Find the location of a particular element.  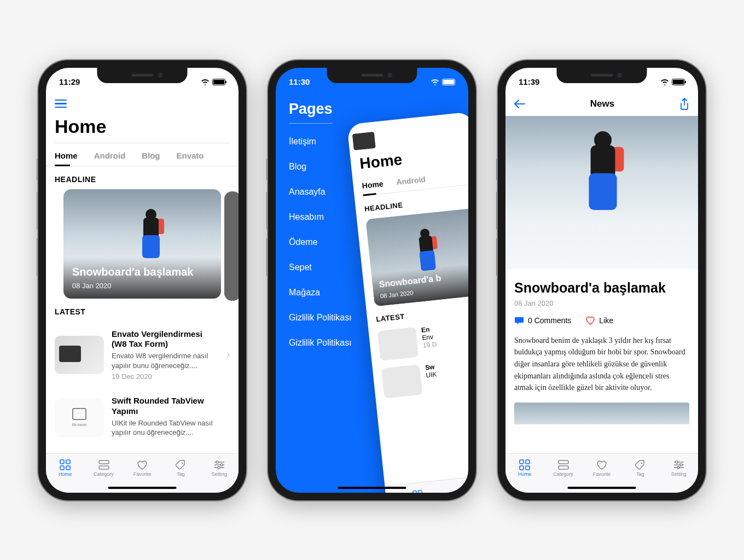

list-item: Envato Vergilendirmesi (W8 Tax Form) Env… is located at coordinates (142, 355).